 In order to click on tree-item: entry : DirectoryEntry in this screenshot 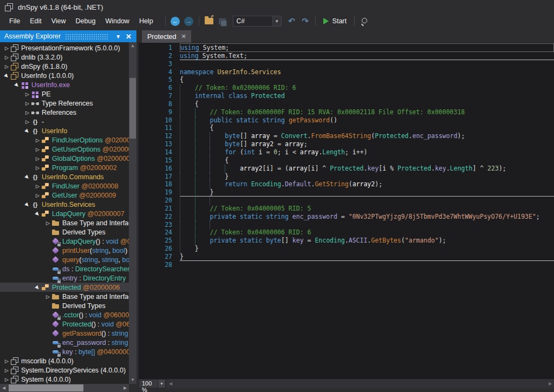, I will do `click(64, 278)`.